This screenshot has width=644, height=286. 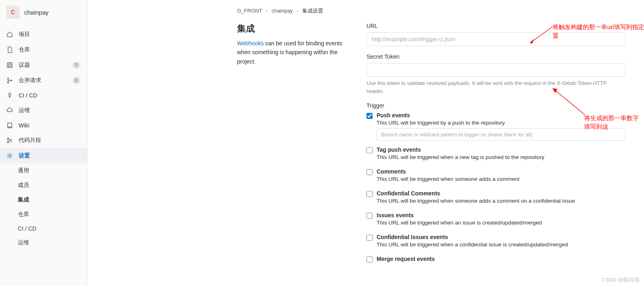 What do you see at coordinates (496, 87) in the screenshot?
I see `secret-token-help: Use this token to validate received payl…` at bounding box center [496, 87].